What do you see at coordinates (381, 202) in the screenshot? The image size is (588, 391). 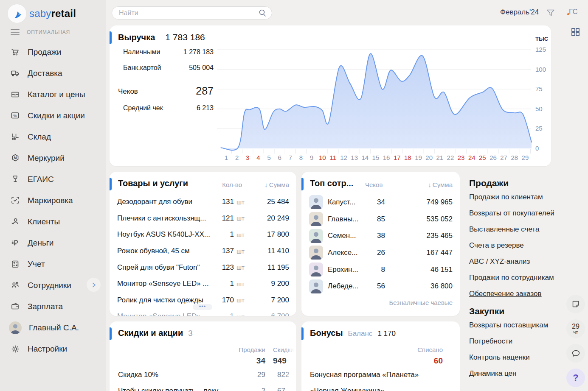 I see `table-row: Капуст...34749 965` at bounding box center [381, 202].